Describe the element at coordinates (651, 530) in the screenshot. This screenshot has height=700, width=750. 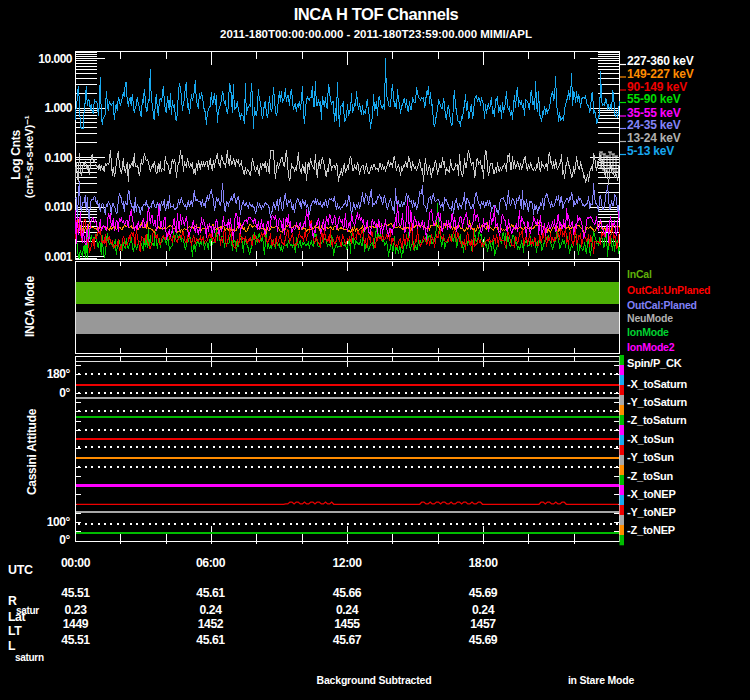
I see `svg-text: -Z_toNEP` at that location.